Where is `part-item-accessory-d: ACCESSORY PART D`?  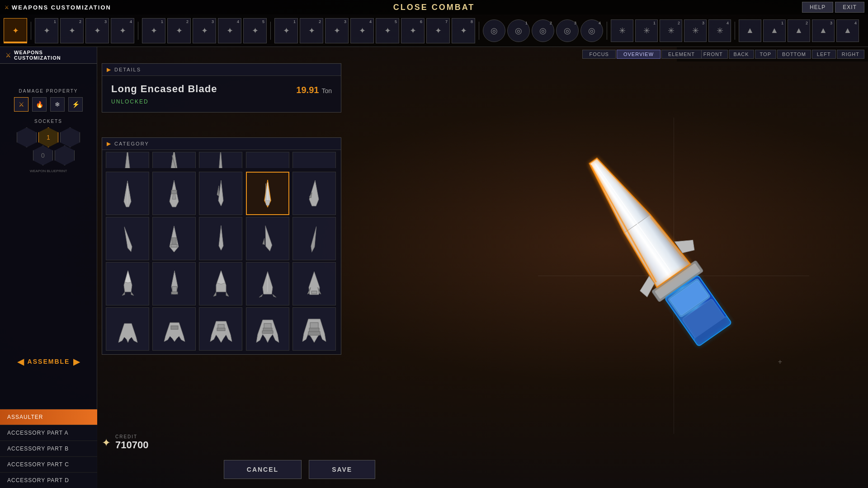 part-item-accessory-d: ACCESSORY PART D is located at coordinates (49, 480).